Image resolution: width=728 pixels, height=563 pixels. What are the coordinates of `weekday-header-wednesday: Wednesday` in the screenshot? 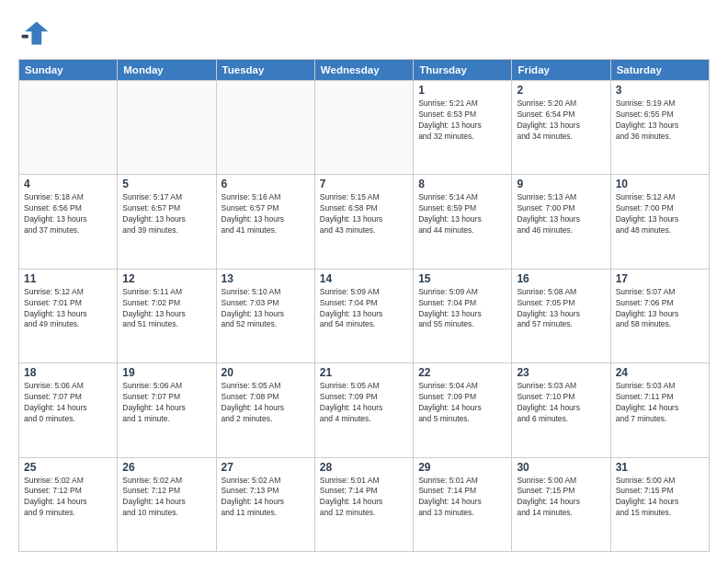 It's located at (364, 70).